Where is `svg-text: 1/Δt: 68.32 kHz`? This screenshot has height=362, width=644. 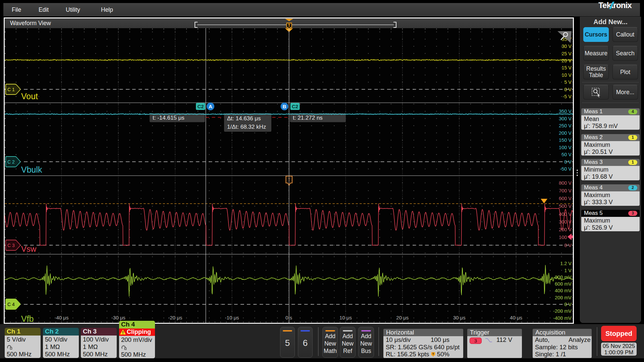 svg-text: 1/Δt: 68.32 kHz is located at coordinates (247, 127).